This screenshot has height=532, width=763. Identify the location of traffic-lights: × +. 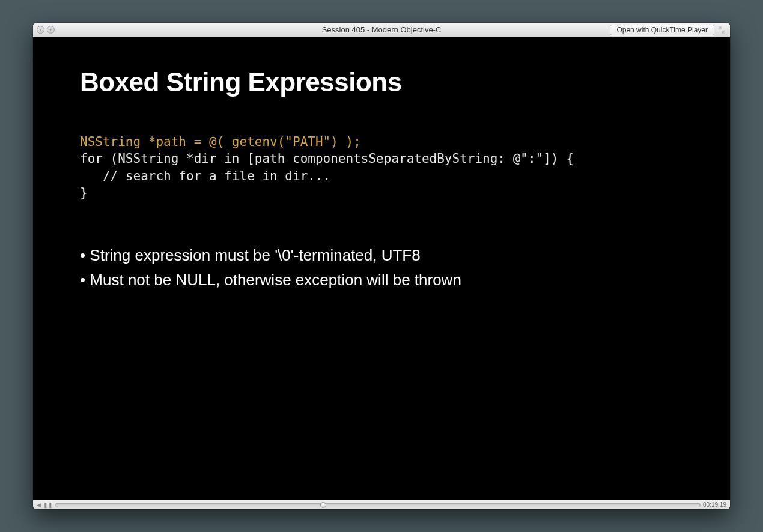
(46, 30).